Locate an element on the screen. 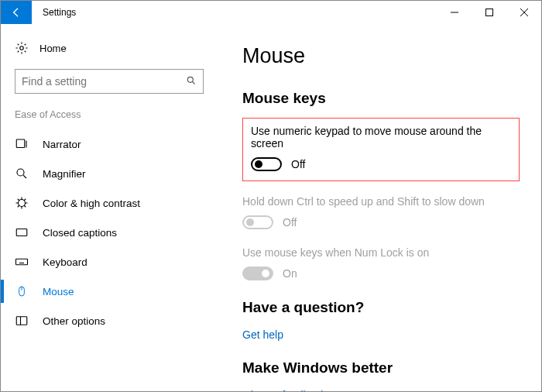  sidebar-item-magnifier: Magnifier is located at coordinates (105, 174).